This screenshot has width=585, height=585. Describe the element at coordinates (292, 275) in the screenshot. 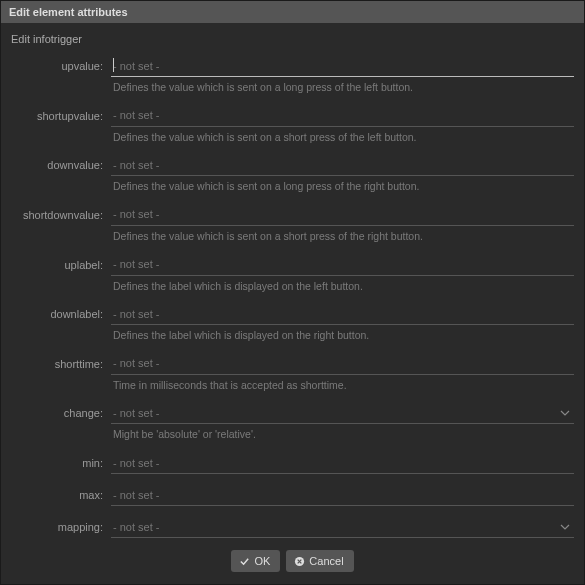

I see `field-row-uplabel: uplabel: Defines the label which is disp…` at that location.